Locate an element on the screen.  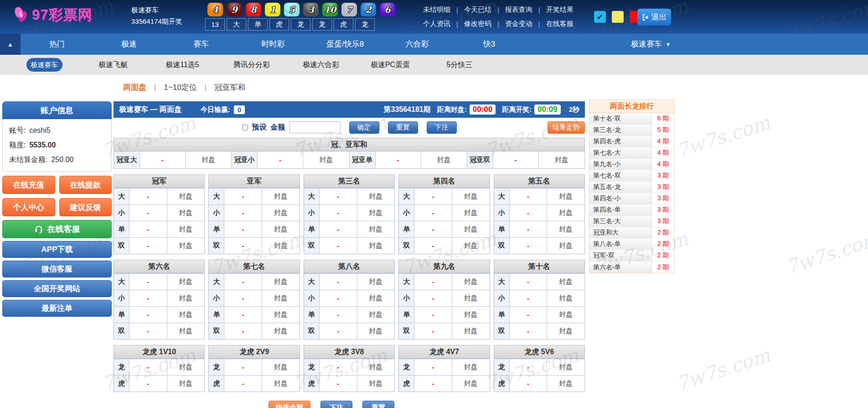
sidebar-button: 最新注单 is located at coordinates (57, 309).